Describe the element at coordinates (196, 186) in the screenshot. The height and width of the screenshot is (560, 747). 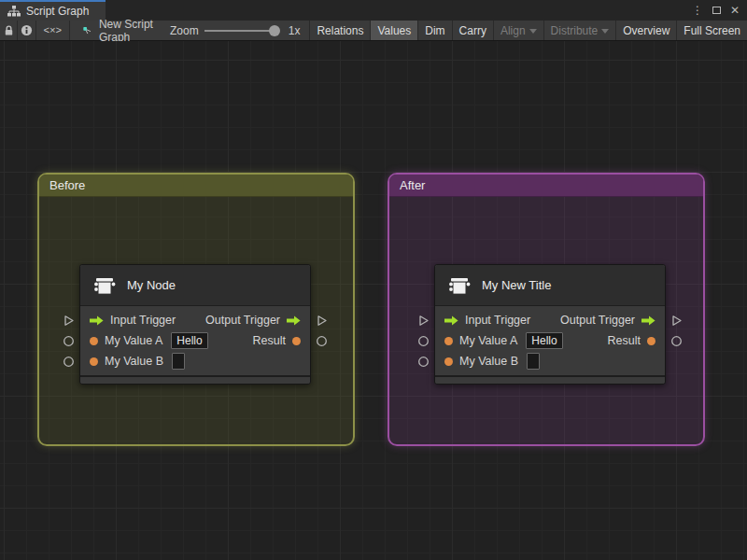
I see `group-before-header: Before` at that location.